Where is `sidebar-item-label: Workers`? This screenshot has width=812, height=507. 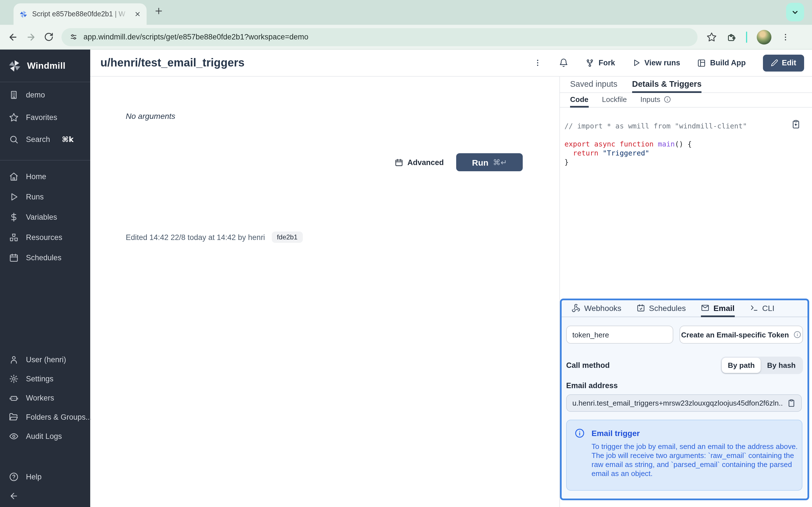 sidebar-item-label: Workers is located at coordinates (40, 398).